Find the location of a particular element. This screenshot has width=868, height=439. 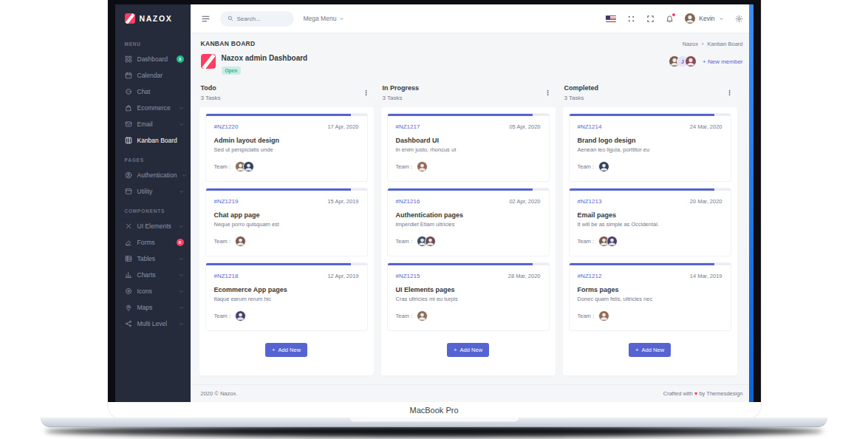

fullscreen-icon is located at coordinates (650, 19).